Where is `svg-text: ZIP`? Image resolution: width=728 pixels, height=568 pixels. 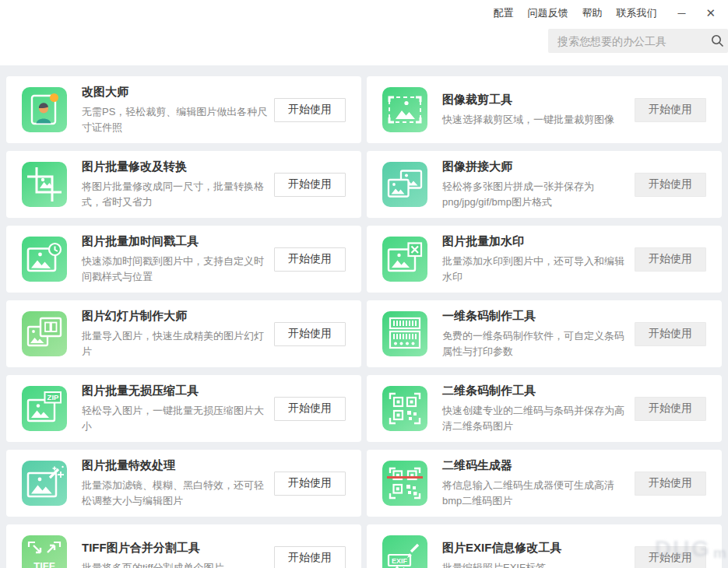
svg-text: ZIP is located at coordinates (53, 397).